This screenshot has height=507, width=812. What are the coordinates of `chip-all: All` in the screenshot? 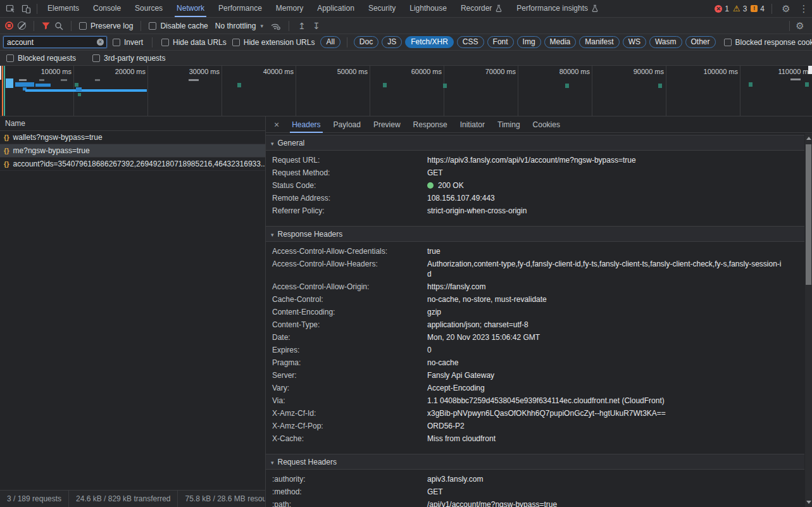 It's located at (330, 42).